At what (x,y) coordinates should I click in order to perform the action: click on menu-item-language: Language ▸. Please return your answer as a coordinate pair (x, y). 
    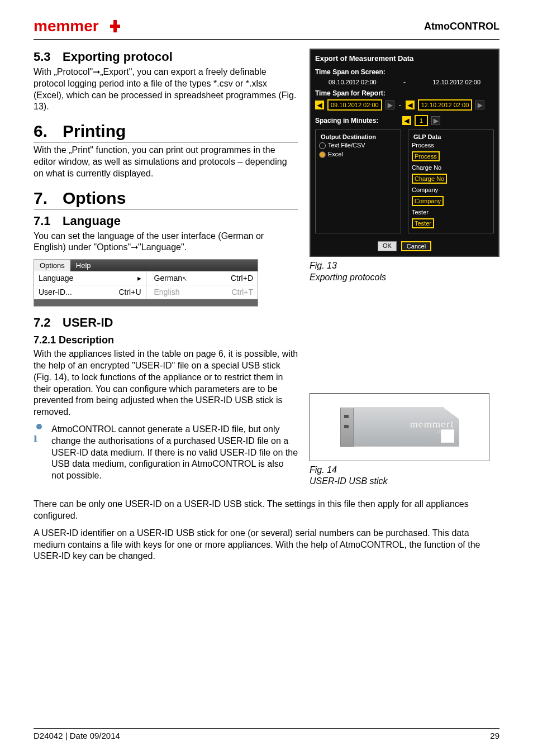
    Looking at the image, I should click on (90, 278).